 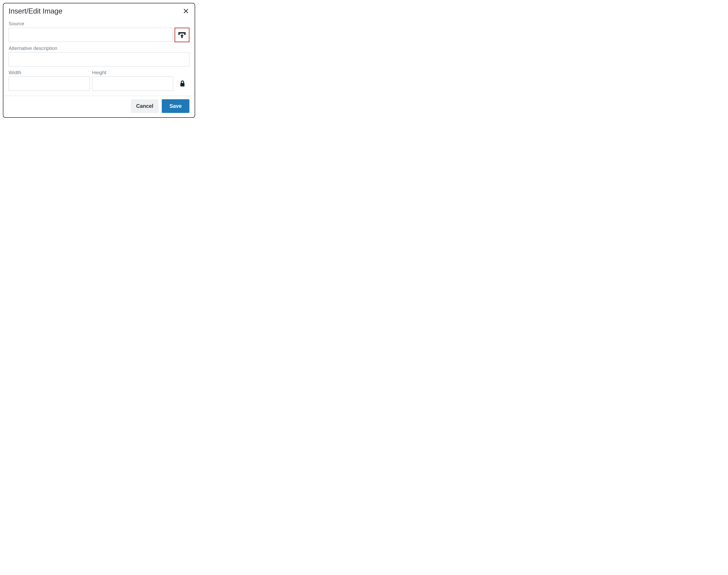 What do you see at coordinates (186, 11) in the screenshot?
I see `close-button` at bounding box center [186, 11].